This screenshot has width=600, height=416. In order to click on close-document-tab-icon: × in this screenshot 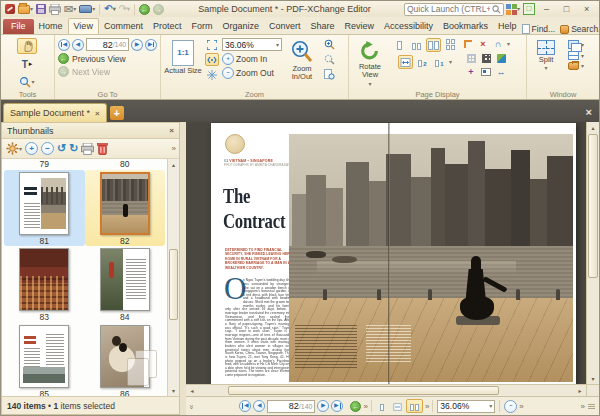, I will do `click(98, 114)`.